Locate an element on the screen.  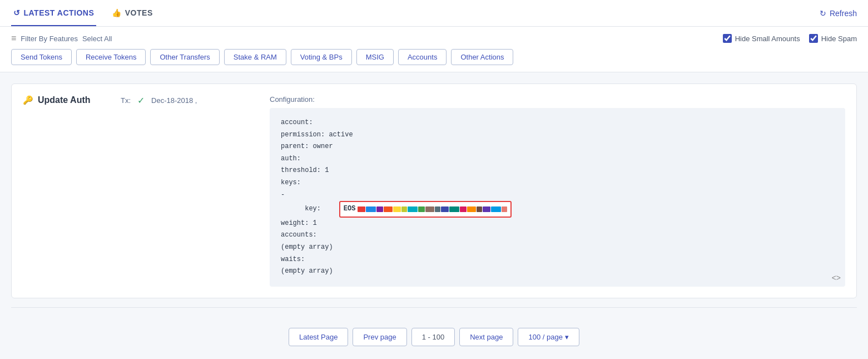
filter-other-transfers: Other Transfers is located at coordinates (185, 57).